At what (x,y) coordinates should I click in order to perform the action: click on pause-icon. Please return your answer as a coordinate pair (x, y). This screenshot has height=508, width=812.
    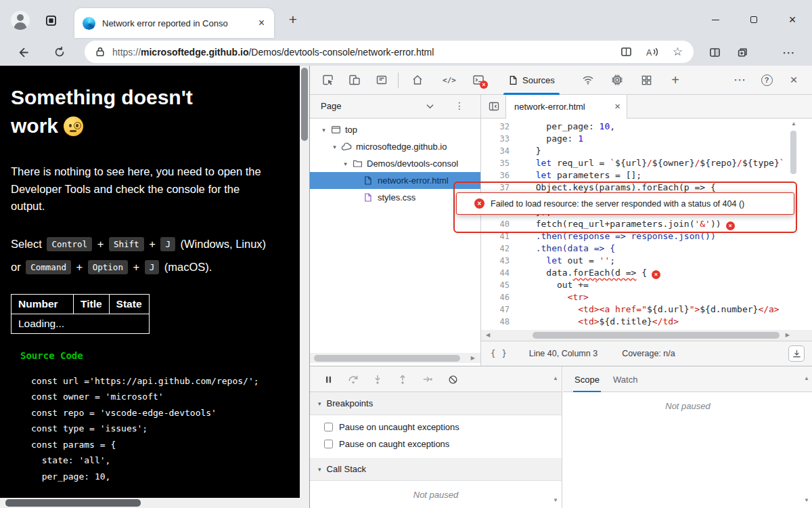
    Looking at the image, I should click on (328, 379).